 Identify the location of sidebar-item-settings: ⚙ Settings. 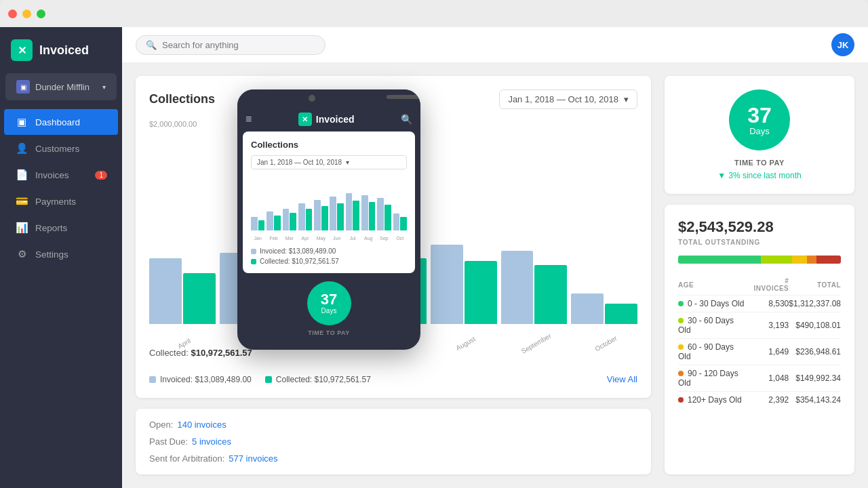
(61, 254).